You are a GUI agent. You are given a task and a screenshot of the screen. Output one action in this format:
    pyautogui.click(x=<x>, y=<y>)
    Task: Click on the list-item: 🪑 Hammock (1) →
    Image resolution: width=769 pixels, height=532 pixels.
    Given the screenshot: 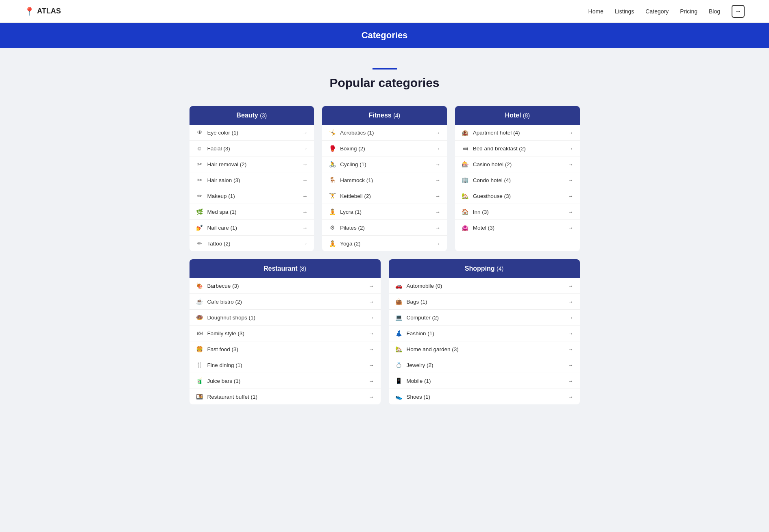 What is the action you would take?
    pyautogui.click(x=385, y=180)
    